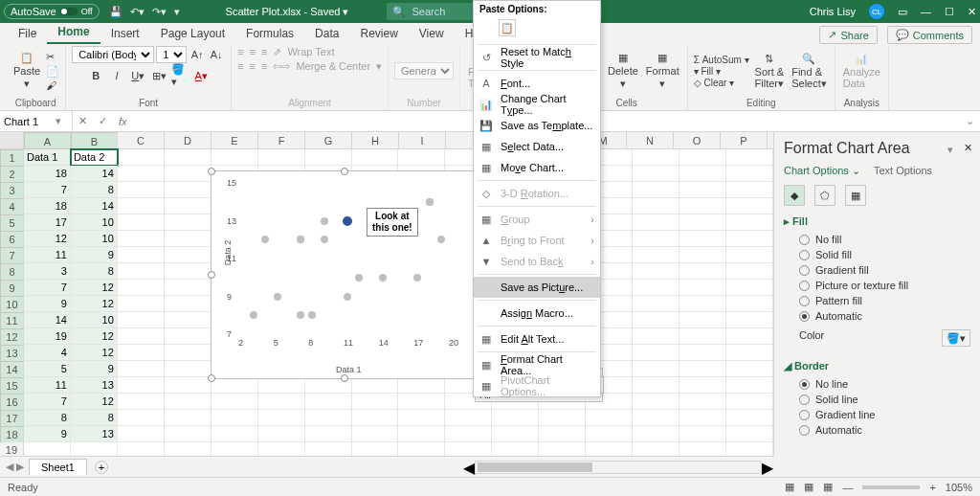 This screenshot has width=980, height=496. I want to click on analyze-data-button: 📊AnalyzeData, so click(861, 71).